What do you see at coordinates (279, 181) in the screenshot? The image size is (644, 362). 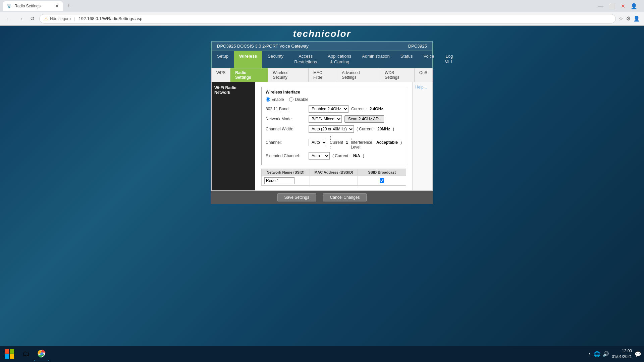 I see `ssid-input` at bounding box center [279, 181].